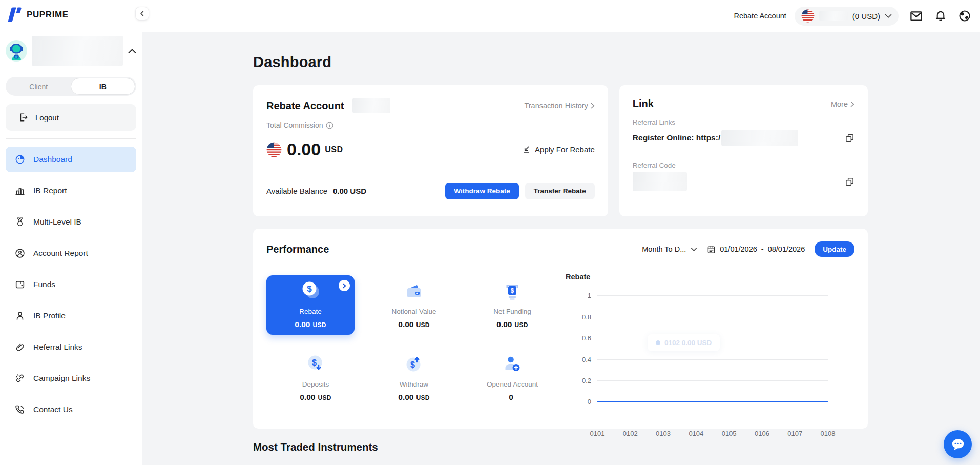  Describe the element at coordinates (835, 249) in the screenshot. I see `update-button: Update` at that location.